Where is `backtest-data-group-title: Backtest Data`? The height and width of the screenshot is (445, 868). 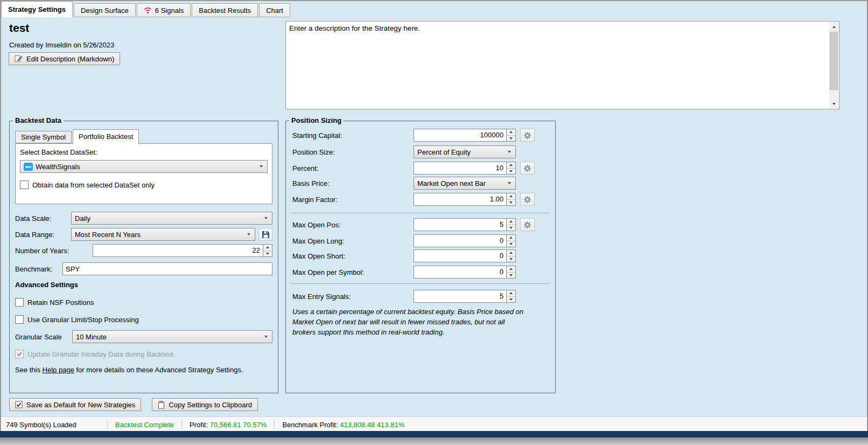
backtest-data-group-title: Backtest Data is located at coordinates (38, 121).